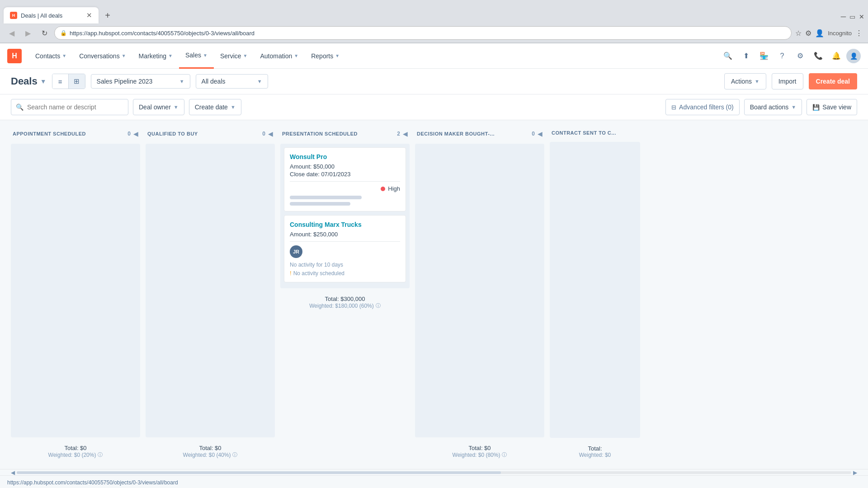 This screenshot has width=868, height=488. Describe the element at coordinates (108, 15) in the screenshot. I see `new-tab-icon: +` at that location.